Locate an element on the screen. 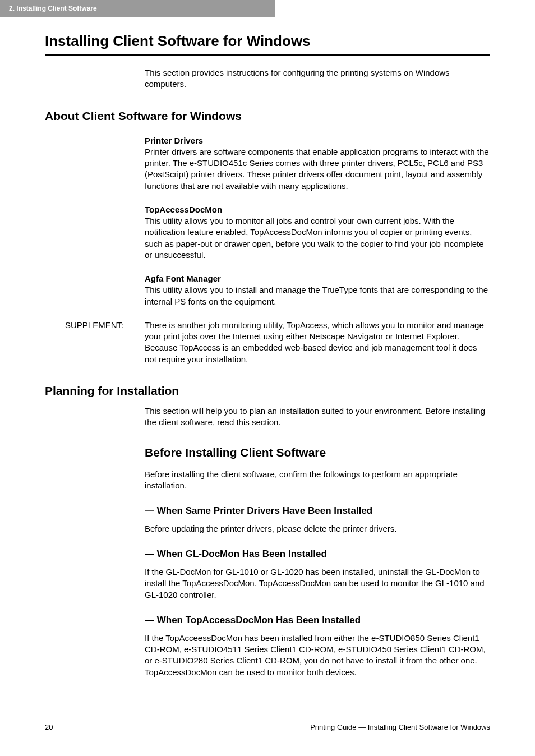 The image size is (535, 756). sub-heading-topaccessdocmon: — When TopAccessDocMon Has Been Installe… is located at coordinates (317, 620).